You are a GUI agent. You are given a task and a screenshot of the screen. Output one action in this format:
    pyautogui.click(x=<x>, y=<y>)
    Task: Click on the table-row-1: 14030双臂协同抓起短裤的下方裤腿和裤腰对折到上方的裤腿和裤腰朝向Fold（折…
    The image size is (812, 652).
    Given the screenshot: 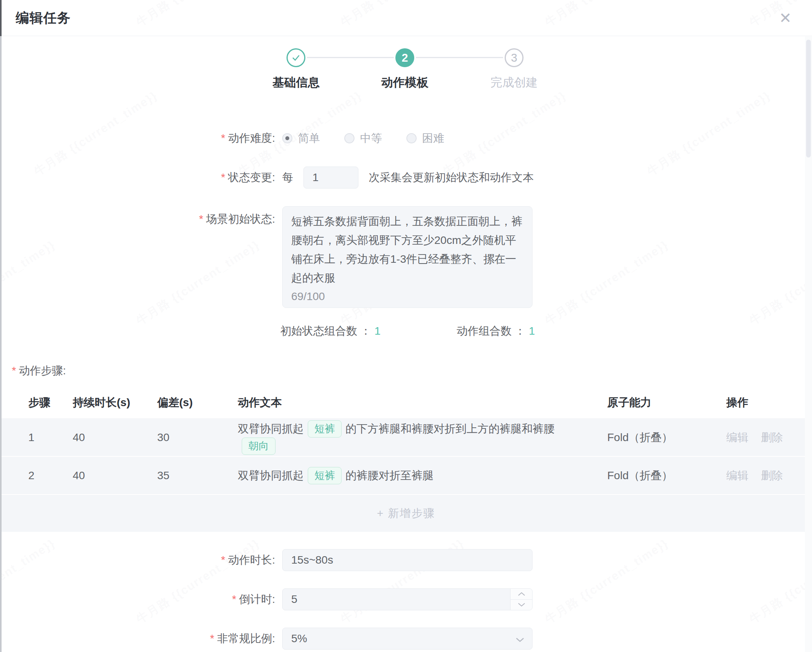 What is the action you would take?
    pyautogui.click(x=406, y=438)
    